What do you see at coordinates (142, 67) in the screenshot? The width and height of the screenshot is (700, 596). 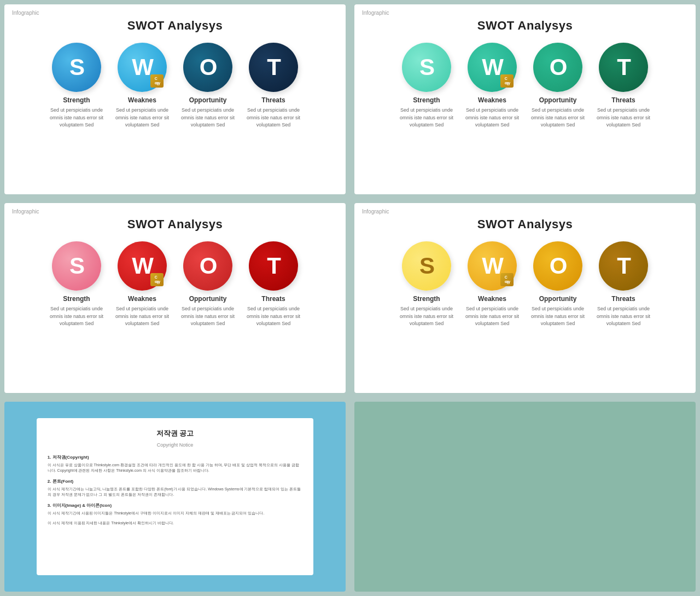 I see `letter-w-blue: W` at bounding box center [142, 67].